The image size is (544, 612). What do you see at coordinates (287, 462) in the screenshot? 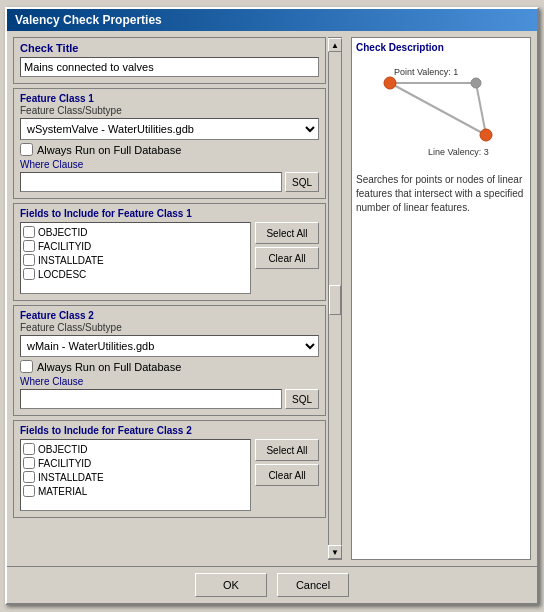
I see `fields2-buttons: Select All Clear All` at bounding box center [287, 462].